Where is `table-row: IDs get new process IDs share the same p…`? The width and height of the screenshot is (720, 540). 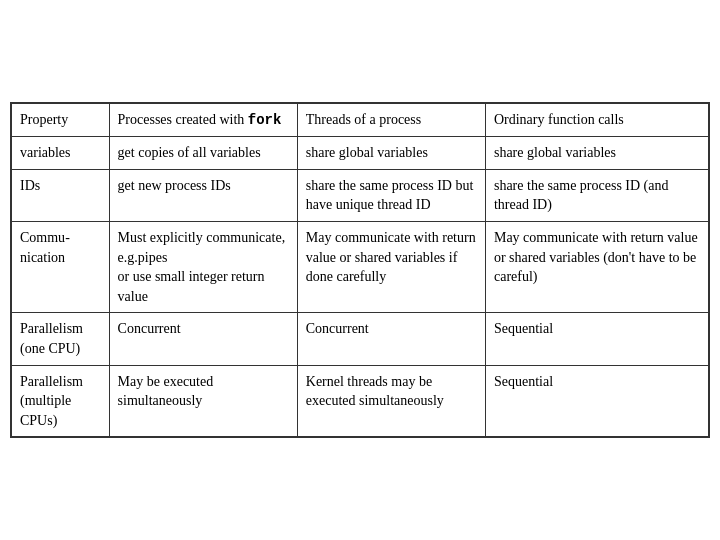 table-row: IDs get new process IDs share the same p… is located at coordinates (360, 195).